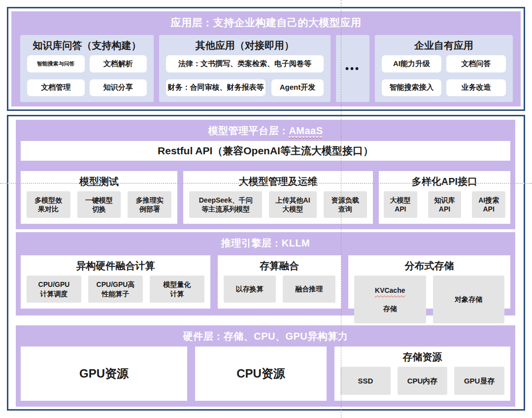  I want to click on other-apps-title: 其他应用（对接即用）, so click(245, 46).